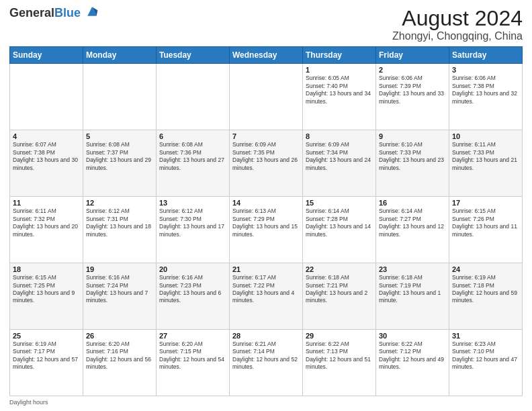 The width and height of the screenshot is (532, 411). What do you see at coordinates (120, 55) in the screenshot?
I see `weekday-header-monday: Monday` at bounding box center [120, 55].